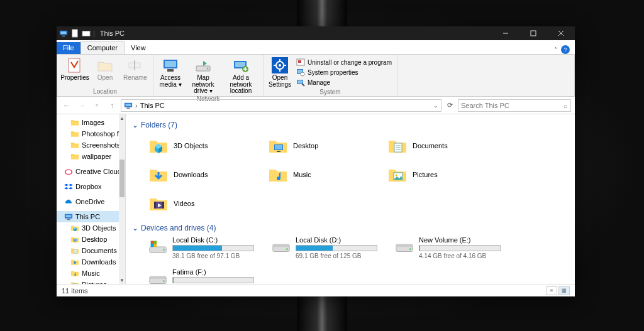  What do you see at coordinates (91, 251) in the screenshot?
I see `sidebar-item-thispc-child-2: Documents` at bounding box center [91, 251].